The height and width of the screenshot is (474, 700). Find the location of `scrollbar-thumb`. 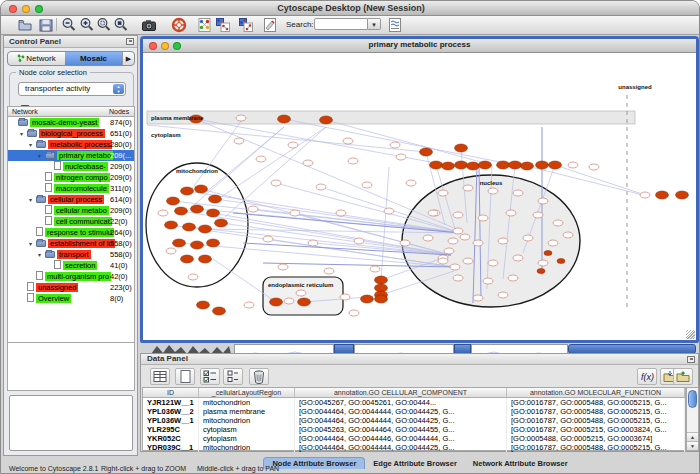

scrollbar-thumb is located at coordinates (692, 399).